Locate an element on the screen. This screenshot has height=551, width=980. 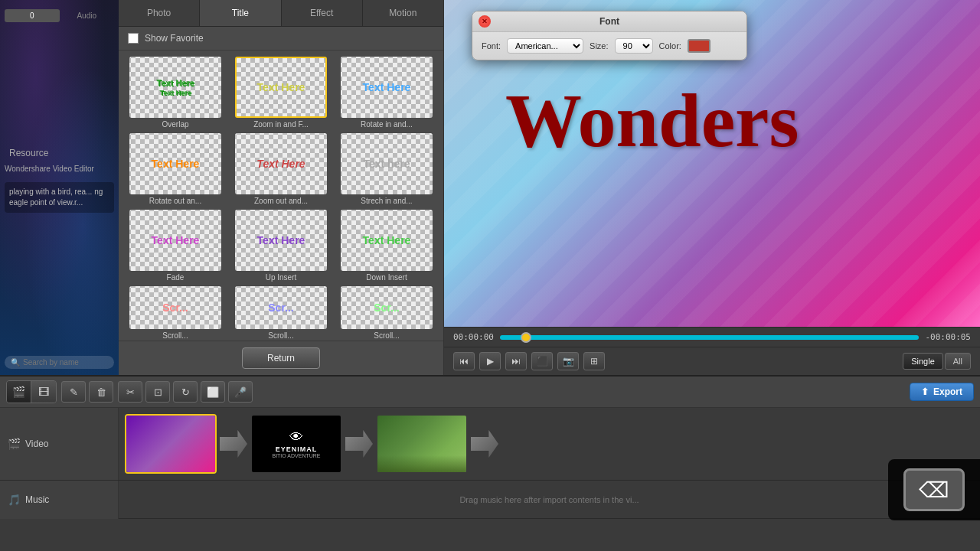
size-select: 90 is located at coordinates (634, 46).